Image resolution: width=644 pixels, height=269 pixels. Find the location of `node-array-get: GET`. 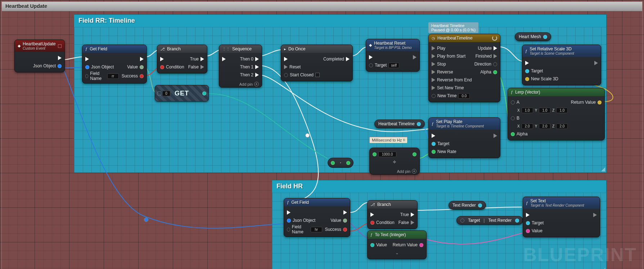

node-array-get: GET is located at coordinates (182, 93).